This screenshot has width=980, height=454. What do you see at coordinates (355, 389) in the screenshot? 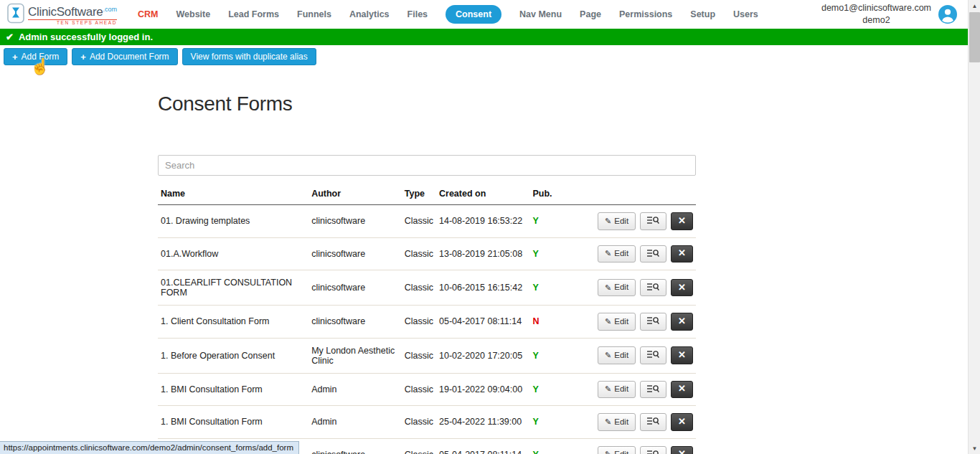
I see `form-author: Admin` at bounding box center [355, 389].